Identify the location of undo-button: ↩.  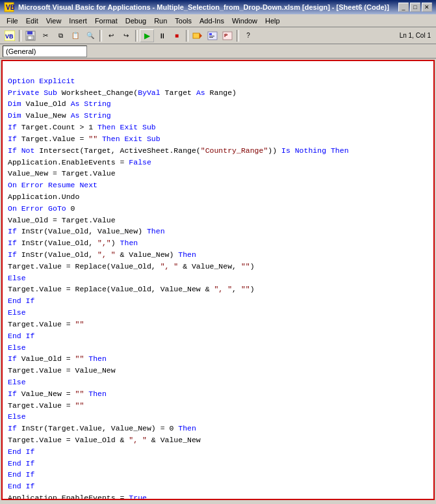
(111, 36).